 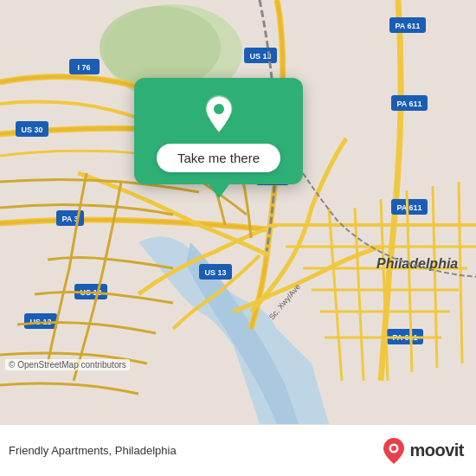 What do you see at coordinates (436, 450) in the screenshot?
I see `moovit-wordmark: moovit` at bounding box center [436, 450].